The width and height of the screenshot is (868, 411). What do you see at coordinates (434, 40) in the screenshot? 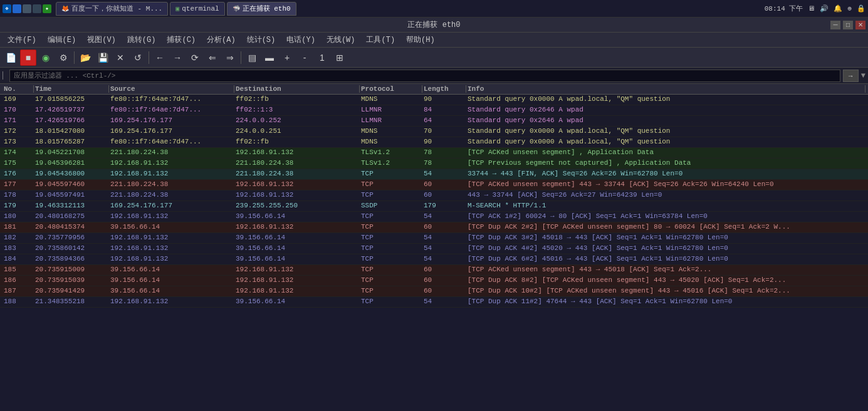
I see `menu-bar: 文件(F) 编辑(E) 视图(V) 跳转(G) 捕获(C) 分析(A) 统计(S…` at bounding box center [434, 40].